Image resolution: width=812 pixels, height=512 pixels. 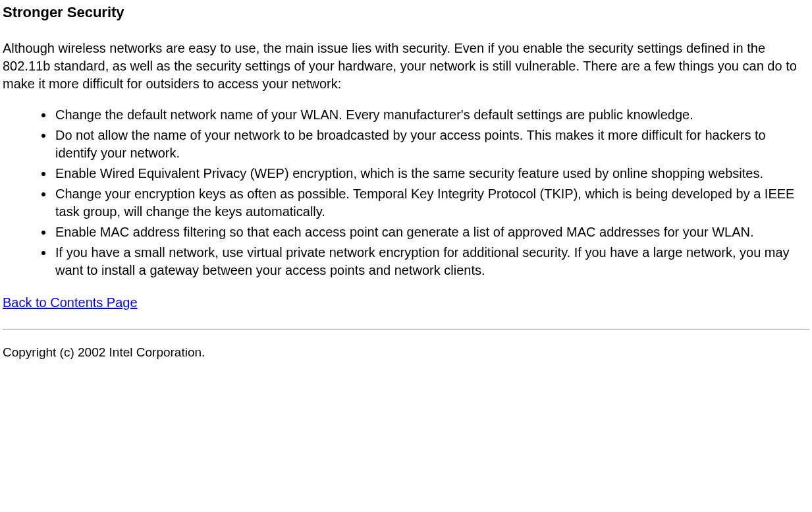 I want to click on intro-paragraph: Although wireless networks are easy to u…, so click(x=406, y=66).